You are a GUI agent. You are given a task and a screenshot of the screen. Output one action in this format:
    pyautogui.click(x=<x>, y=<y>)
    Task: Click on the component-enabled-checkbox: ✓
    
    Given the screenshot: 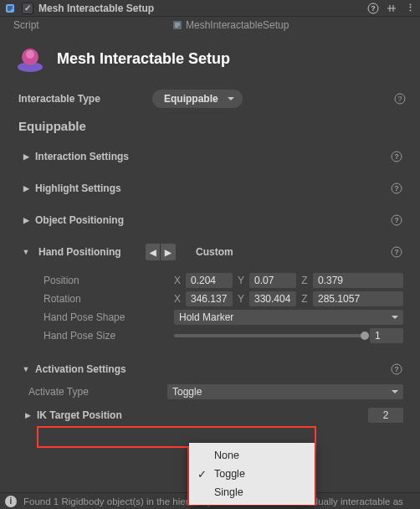 What is the action you would take?
    pyautogui.click(x=28, y=8)
    